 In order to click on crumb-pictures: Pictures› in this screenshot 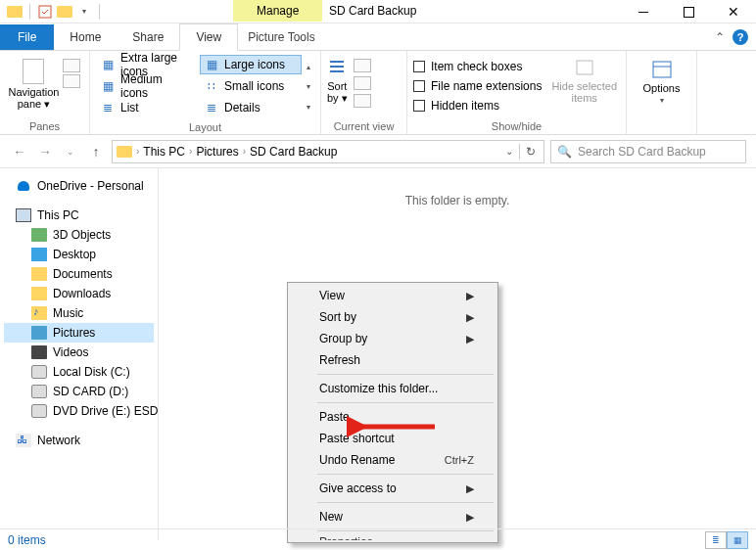, I will do `click(221, 152)`.